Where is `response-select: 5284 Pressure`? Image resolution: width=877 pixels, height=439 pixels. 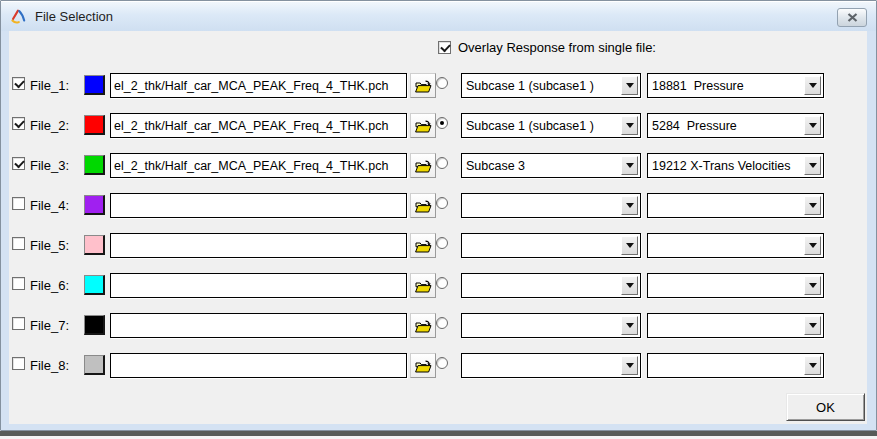
response-select: 5284 Pressure is located at coordinates (736, 126).